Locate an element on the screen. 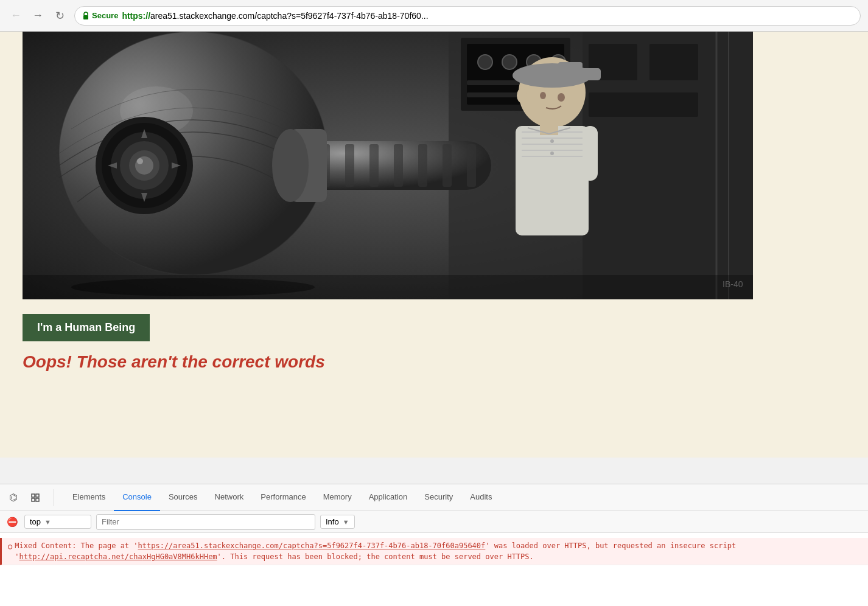 This screenshot has width=868, height=606. console-error-text: Mixed Content: The page at 'https://area… is located at coordinates (436, 551).